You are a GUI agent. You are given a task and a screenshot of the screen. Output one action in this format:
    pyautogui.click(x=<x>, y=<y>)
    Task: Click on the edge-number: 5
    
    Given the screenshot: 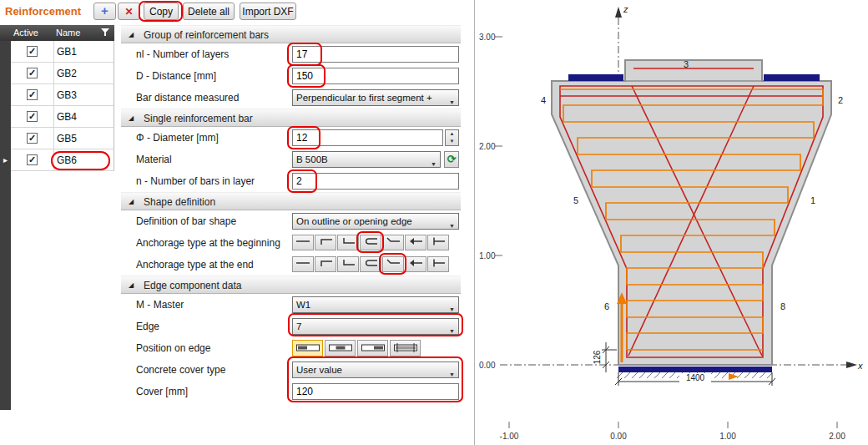 What is the action you would take?
    pyautogui.click(x=576, y=200)
    